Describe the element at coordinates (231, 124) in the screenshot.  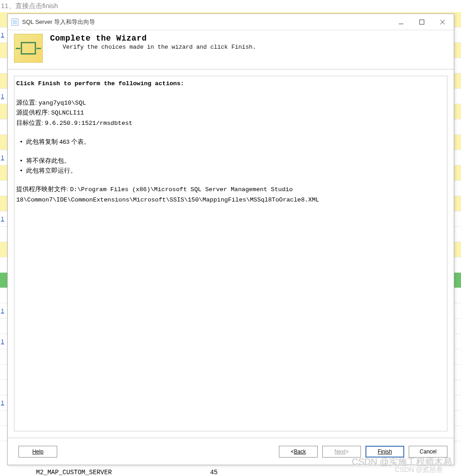
I see `dest-location-row: 目标位置: 9.6.250.9:1521/rmsdbtest` at that location.